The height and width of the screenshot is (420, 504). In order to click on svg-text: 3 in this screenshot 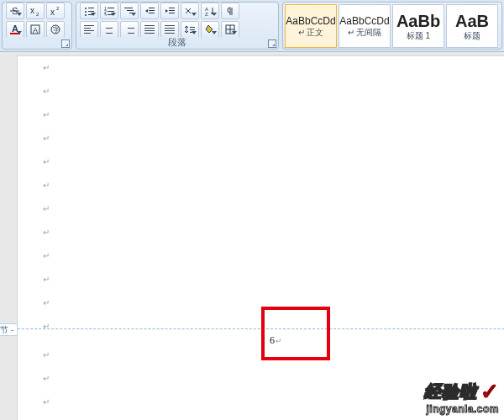, I will do `click(106, 14)`.